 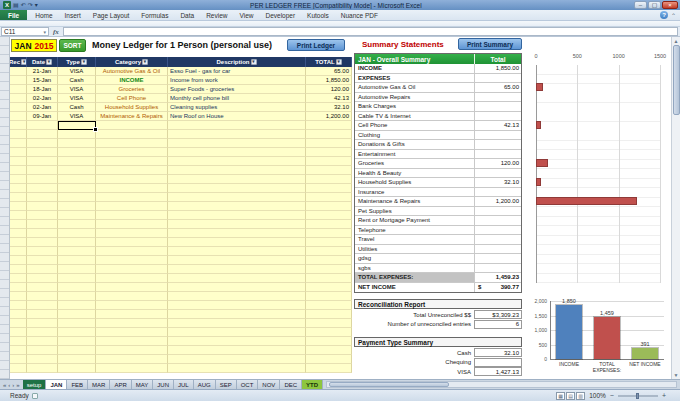 What do you see at coordinates (415, 174) in the screenshot?
I see `summary-label: Health & Beauty` at bounding box center [415, 174].